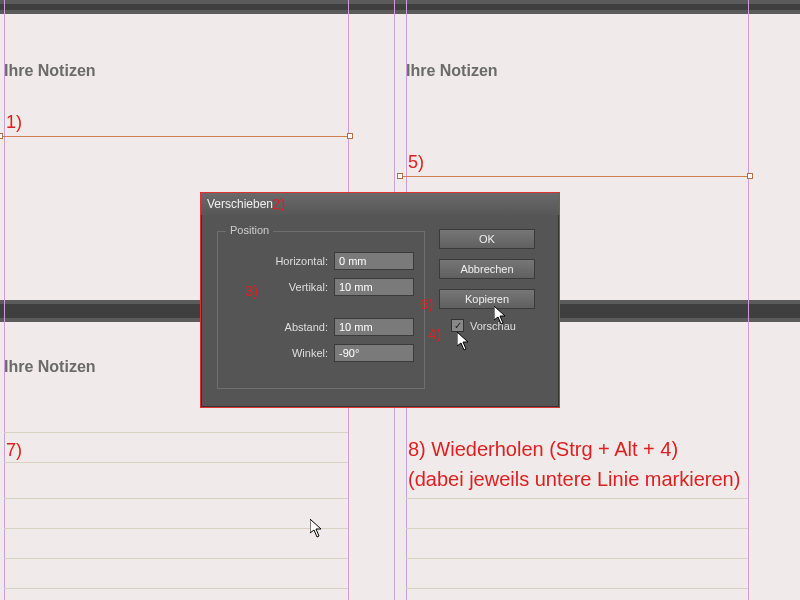  Describe the element at coordinates (487, 239) in the screenshot. I see `ok-button: OK` at that location.